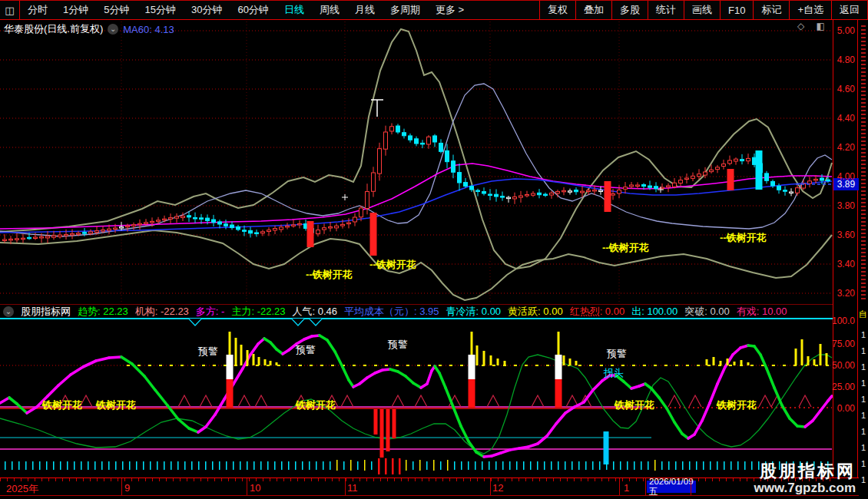  Describe the element at coordinates (450, 10) in the screenshot. I see `period-tab: 更多 >` at that location.